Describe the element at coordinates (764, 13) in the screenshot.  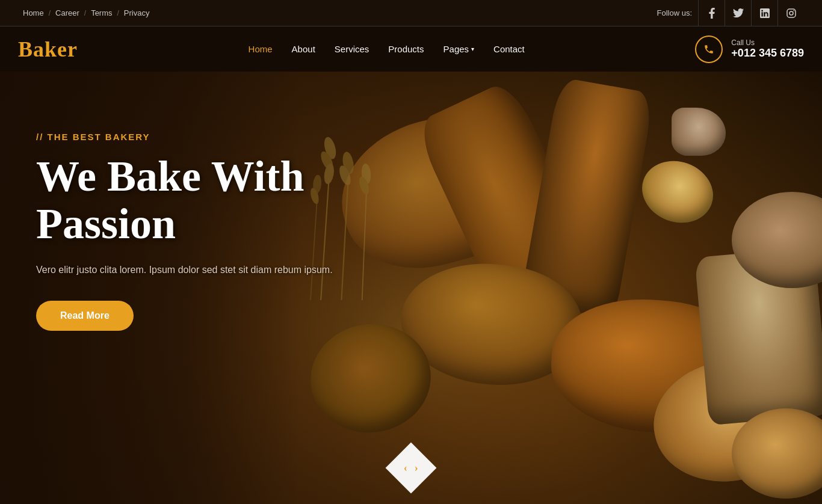
I see `linkedin-icon` at that location.